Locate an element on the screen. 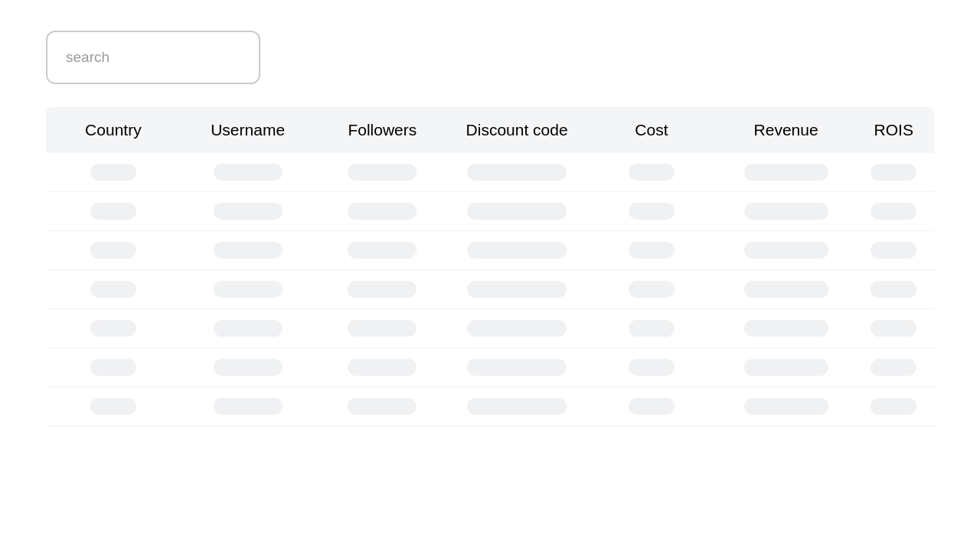  header-country: Country is located at coordinates (113, 130).